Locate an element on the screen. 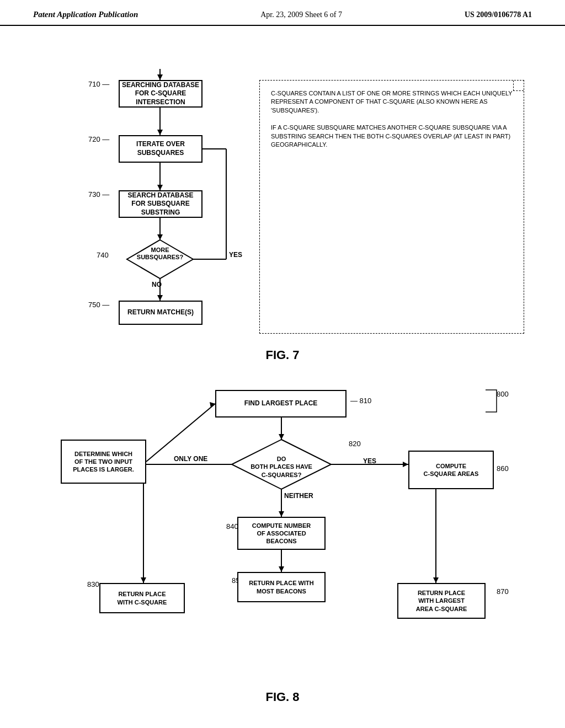 This screenshot has width=565, height=728. label-800: 800 is located at coordinates (503, 394).